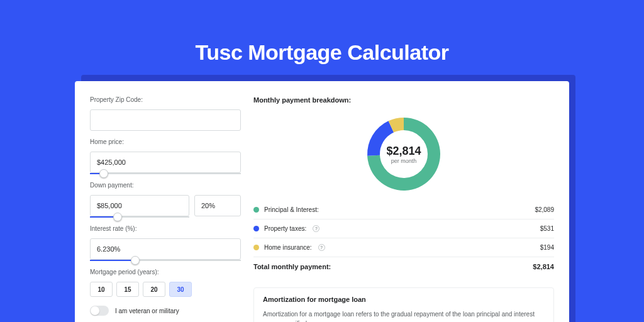  Describe the element at coordinates (404, 100) in the screenshot. I see `breakdown-title: Monthly payment breakdown:` at that location.